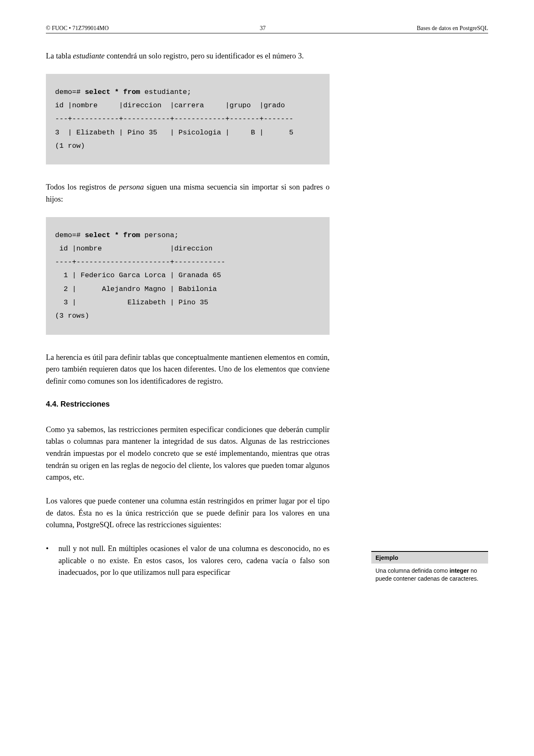 This screenshot has height=756, width=534. Describe the element at coordinates (204, 56) in the screenshot. I see `text: contendrá un solo registro, pero su iden…` at that location.